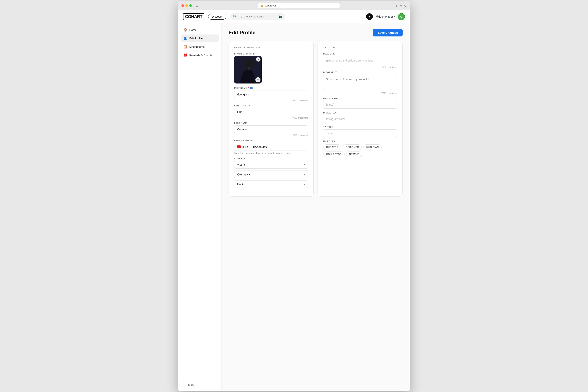 Image resolution: width=588 pixels, height=392 pixels. What do you see at coordinates (200, 385) in the screenshot?
I see `sidebar-more-button: ⋯ More` at bounding box center [200, 385].